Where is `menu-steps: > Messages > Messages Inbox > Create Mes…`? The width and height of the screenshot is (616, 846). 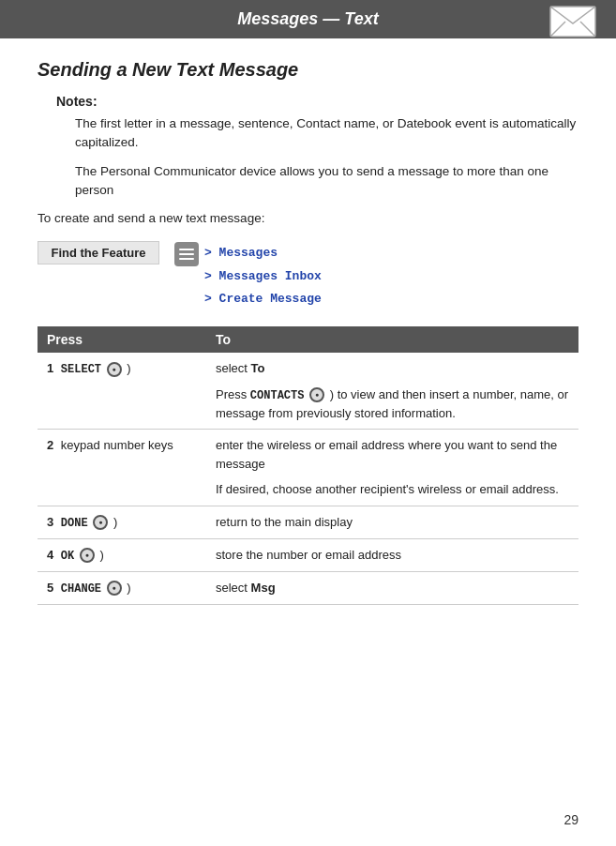 menu-steps: > Messages > Messages Inbox > Create Mes… is located at coordinates (263, 276).